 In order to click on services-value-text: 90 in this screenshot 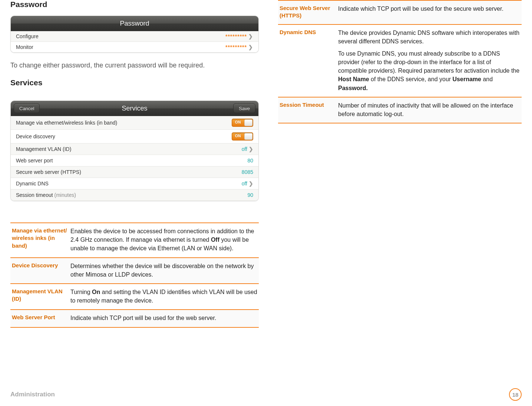, I will do `click(250, 195)`.